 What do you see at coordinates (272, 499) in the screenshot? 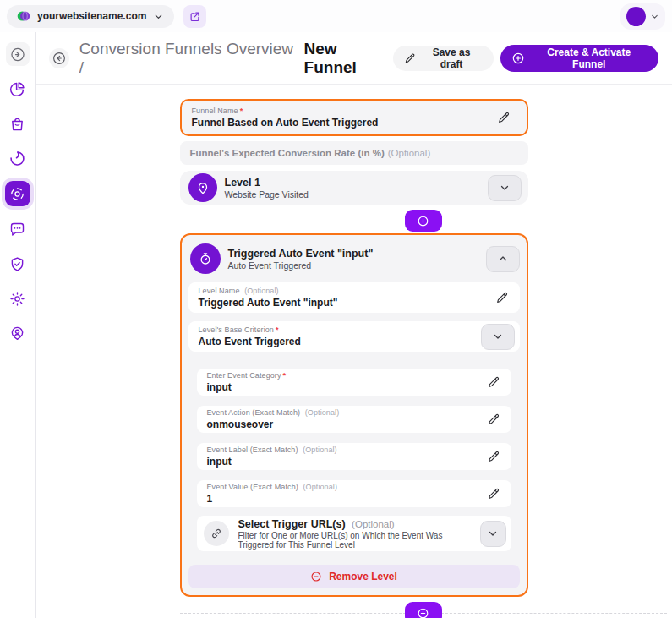
I see `event-value-value: 1` at bounding box center [272, 499].